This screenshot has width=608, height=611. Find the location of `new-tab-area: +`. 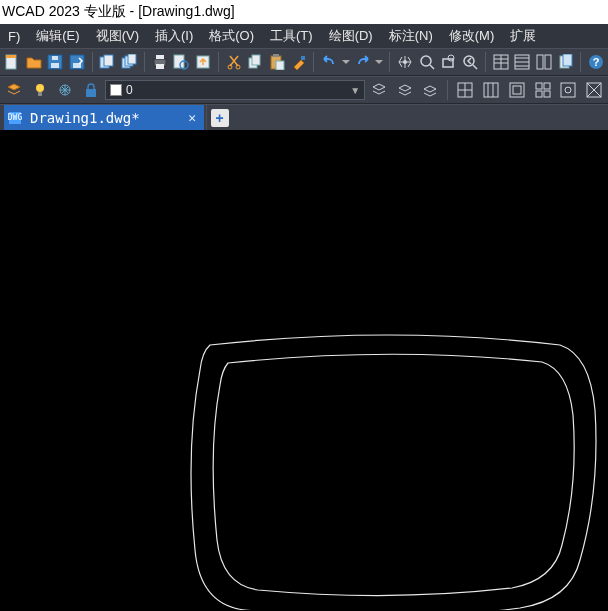

new-tab-area: + is located at coordinates (219, 118).